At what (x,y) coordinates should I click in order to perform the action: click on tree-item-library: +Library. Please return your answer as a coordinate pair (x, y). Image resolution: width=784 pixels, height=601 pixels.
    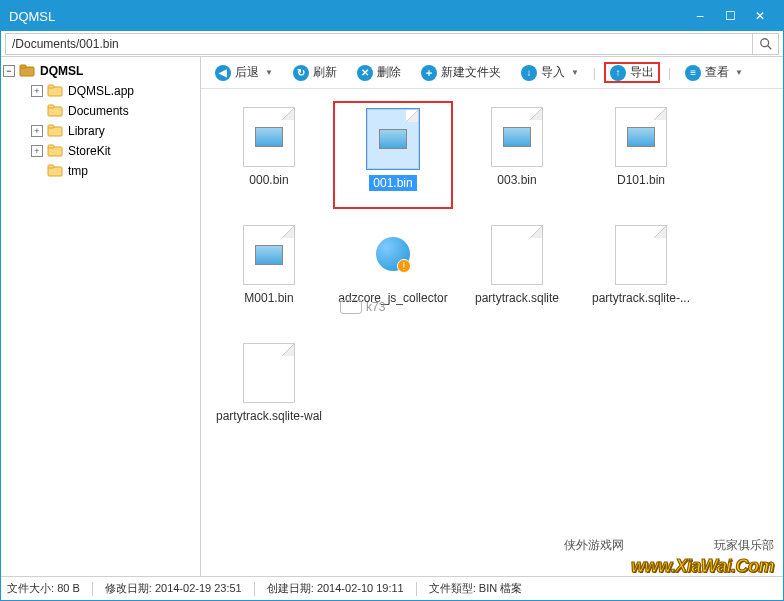
    Looking at the image, I should click on (114, 131).